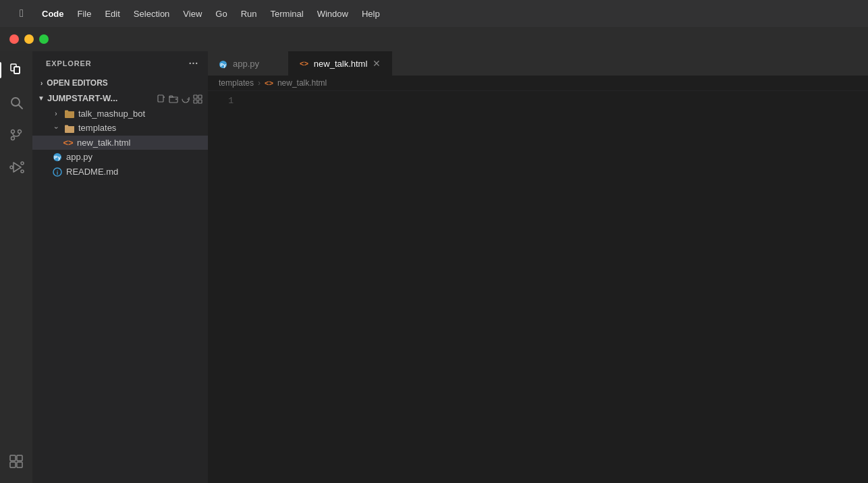 This screenshot has height=483, width=868. Describe the element at coordinates (223, 63) in the screenshot. I see `tab-py-icon: Py` at that location.